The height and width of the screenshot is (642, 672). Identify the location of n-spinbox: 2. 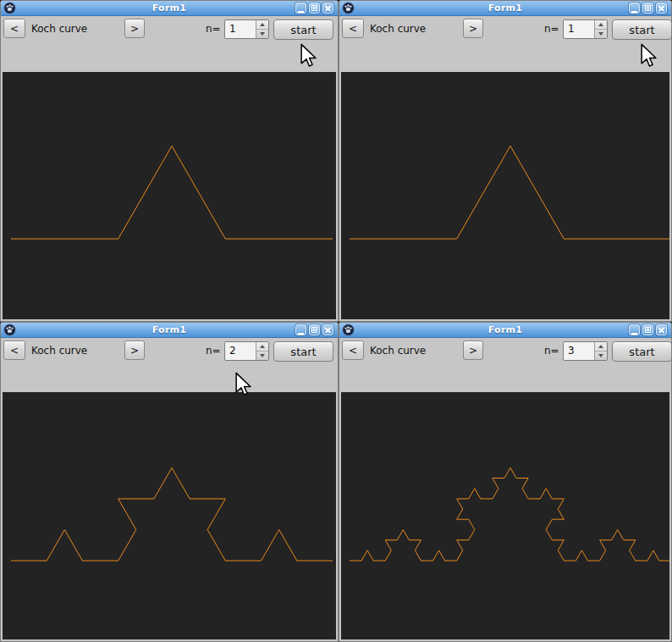
(247, 351).